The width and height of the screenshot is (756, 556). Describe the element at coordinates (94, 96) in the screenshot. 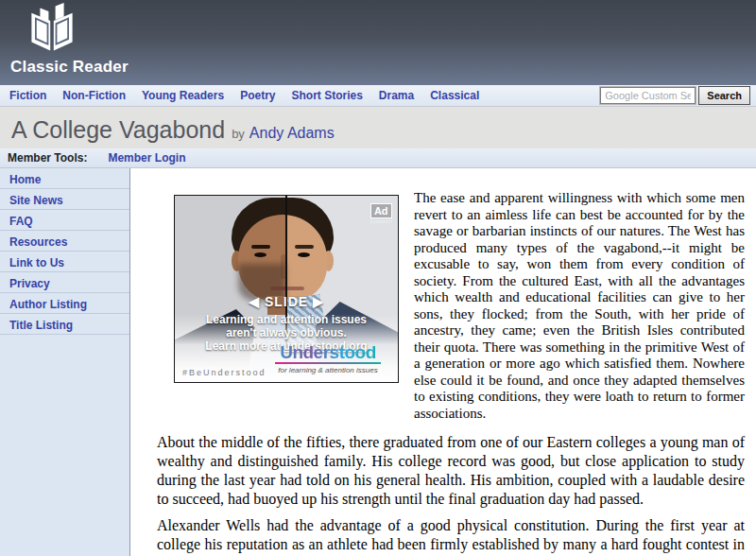

I see `nav-item-non-fiction: Non-Fiction` at that location.